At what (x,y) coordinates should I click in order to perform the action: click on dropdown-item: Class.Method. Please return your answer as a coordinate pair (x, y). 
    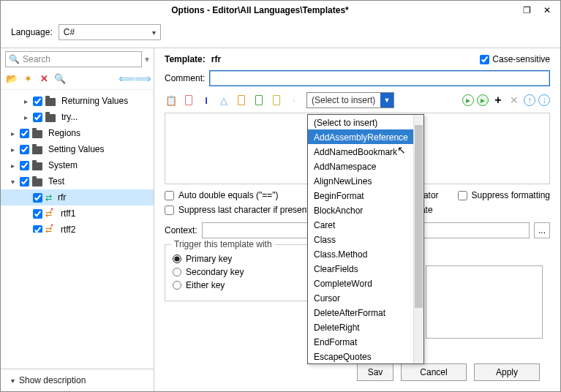
    Looking at the image, I should click on (366, 254).